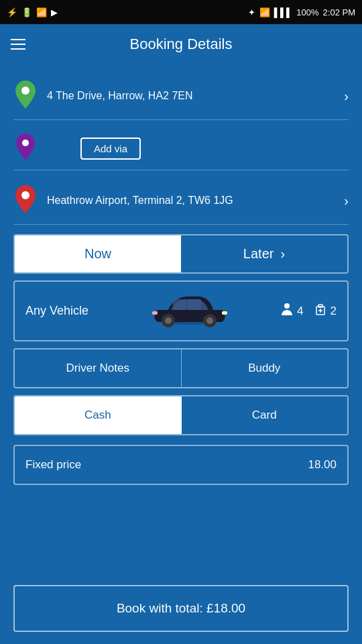  I want to click on bluetooth-icon: ✦, so click(252, 12).